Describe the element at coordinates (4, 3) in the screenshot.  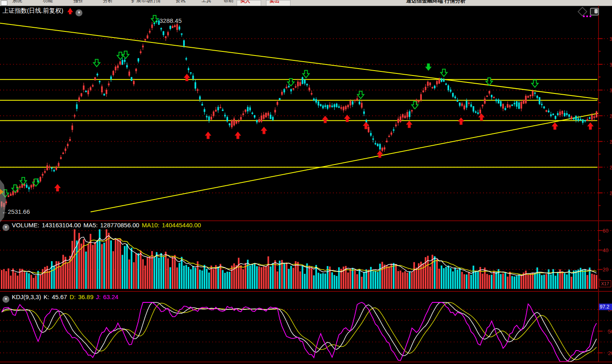
I see `app-icon` at that location.